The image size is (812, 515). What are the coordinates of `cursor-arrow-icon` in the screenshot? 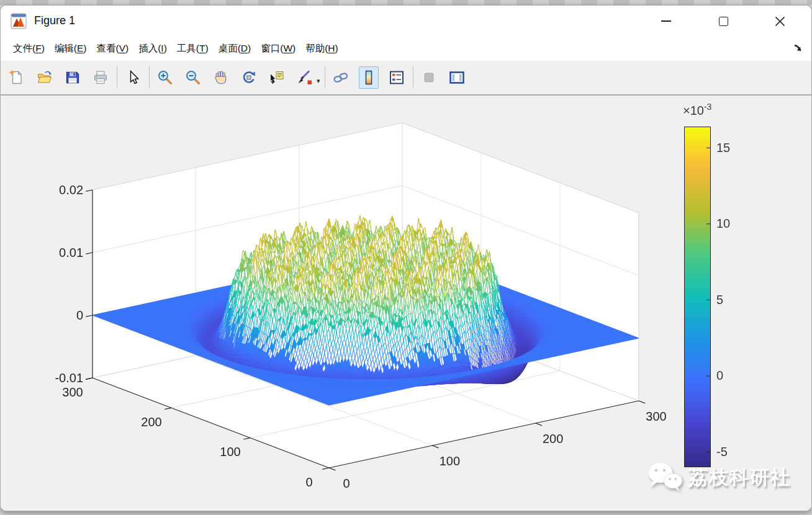 It's located at (133, 78).